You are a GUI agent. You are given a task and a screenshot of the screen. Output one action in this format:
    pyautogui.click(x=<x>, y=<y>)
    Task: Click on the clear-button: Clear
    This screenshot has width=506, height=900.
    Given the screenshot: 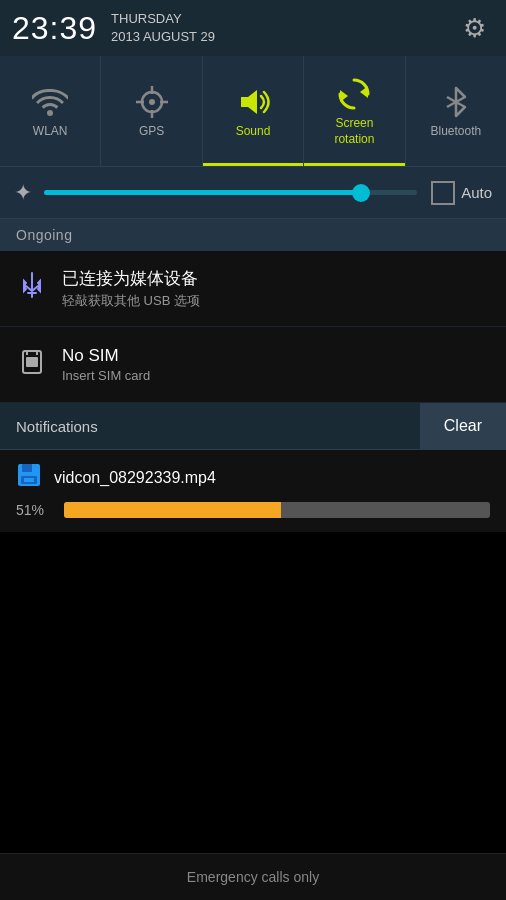 What is the action you would take?
    pyautogui.click(x=463, y=426)
    